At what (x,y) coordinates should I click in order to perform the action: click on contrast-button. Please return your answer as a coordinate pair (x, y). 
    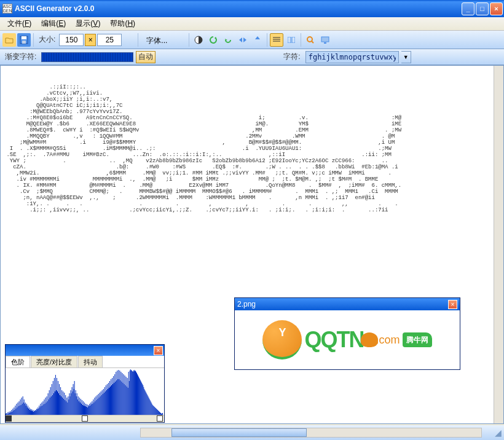
    Looking at the image, I should click on (199, 40).